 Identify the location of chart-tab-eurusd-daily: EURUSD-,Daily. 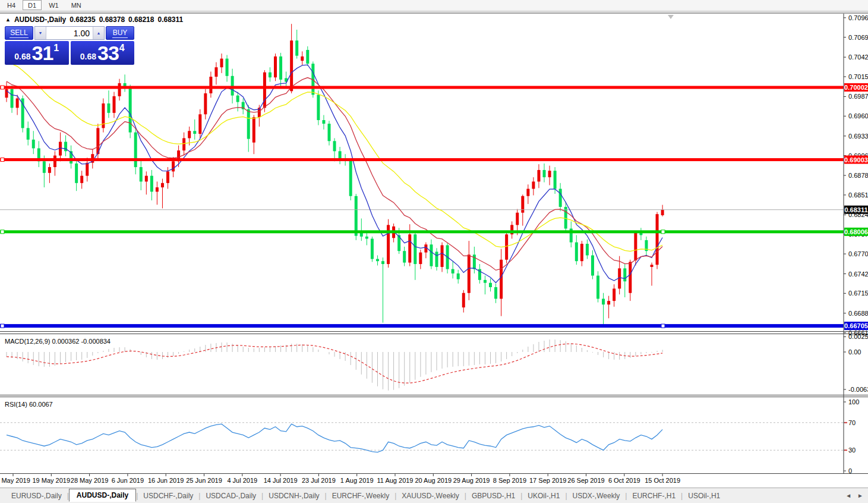
(37, 496).